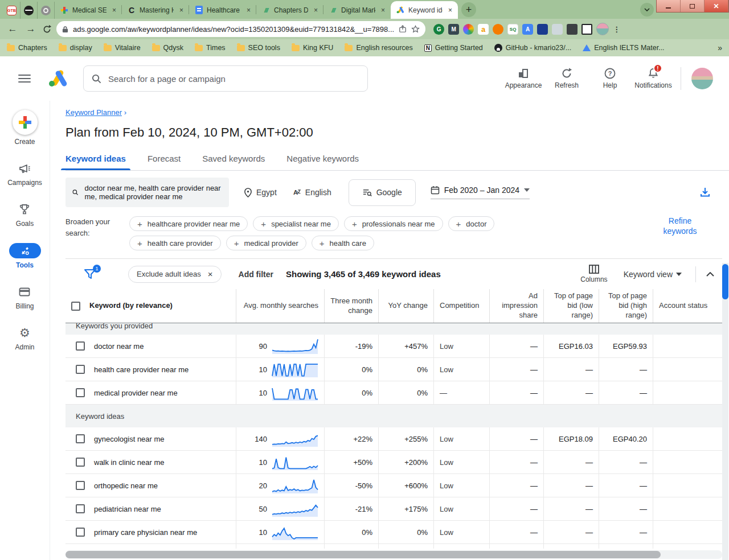 The image size is (729, 560). What do you see at coordinates (669, 6) in the screenshot?
I see `minimize-button` at bounding box center [669, 6].